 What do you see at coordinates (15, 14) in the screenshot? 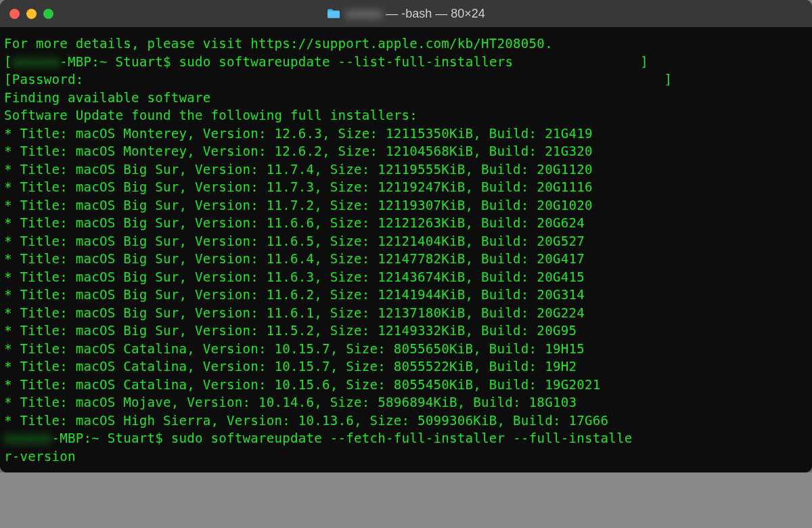
I see `close-button` at bounding box center [15, 14].